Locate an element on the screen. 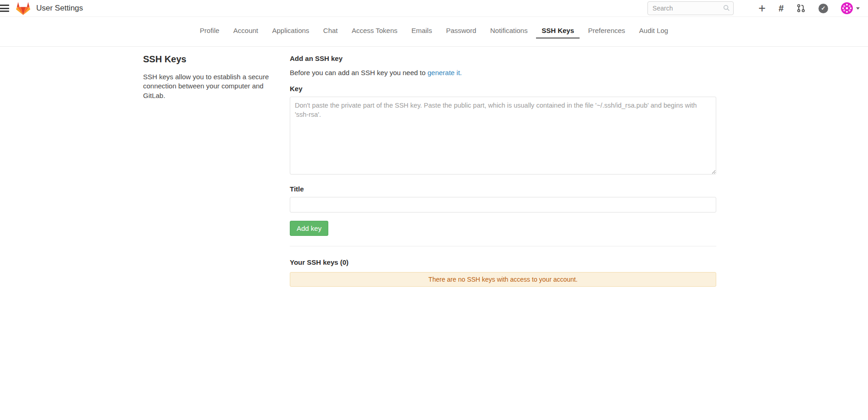  form-divider is located at coordinates (503, 246).